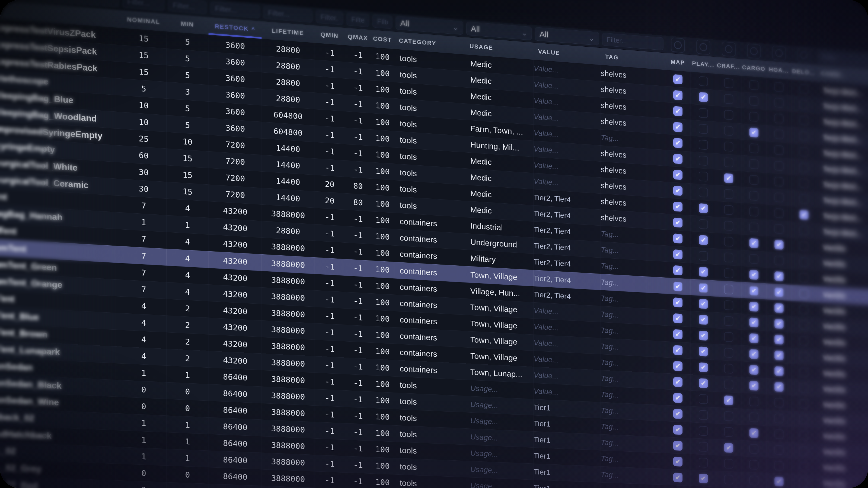 The width and height of the screenshot is (868, 488). I want to click on cell-qmin: -1, so click(330, 250).